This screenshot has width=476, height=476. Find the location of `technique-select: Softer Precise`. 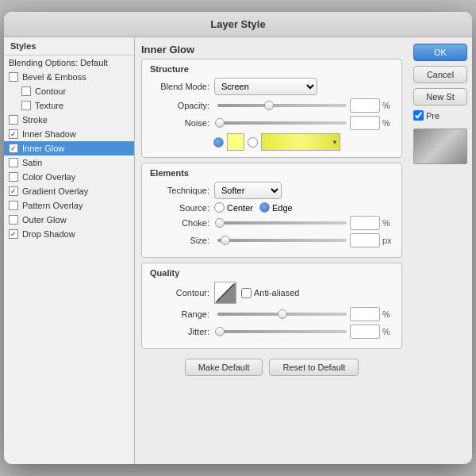

technique-select: Softer Precise is located at coordinates (248, 190).